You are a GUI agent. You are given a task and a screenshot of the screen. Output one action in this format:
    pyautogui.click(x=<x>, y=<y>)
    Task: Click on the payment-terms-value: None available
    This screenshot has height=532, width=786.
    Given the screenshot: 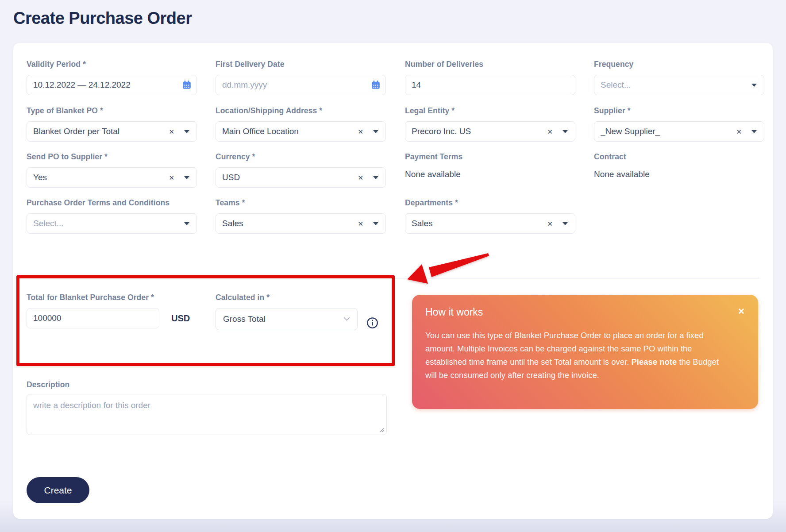 What is the action you would take?
    pyautogui.click(x=490, y=174)
    